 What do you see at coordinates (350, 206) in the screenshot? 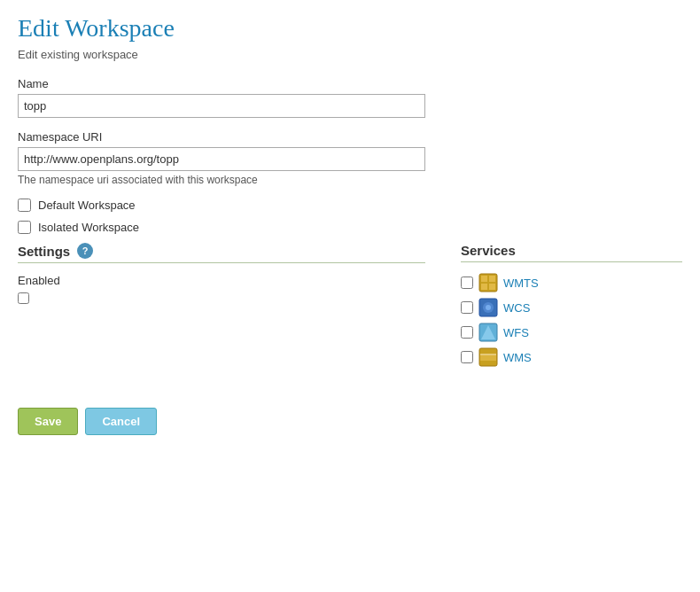
I see `default-workspace-group: Default Workspace` at bounding box center [350, 206].